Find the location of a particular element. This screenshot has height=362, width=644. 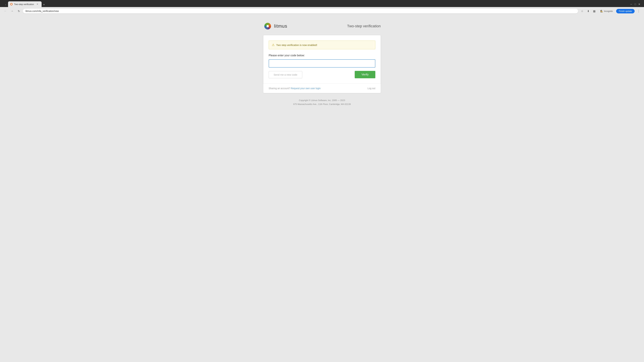

alert-banner: ⚠ Two step verification is now enabled! is located at coordinates (322, 45).